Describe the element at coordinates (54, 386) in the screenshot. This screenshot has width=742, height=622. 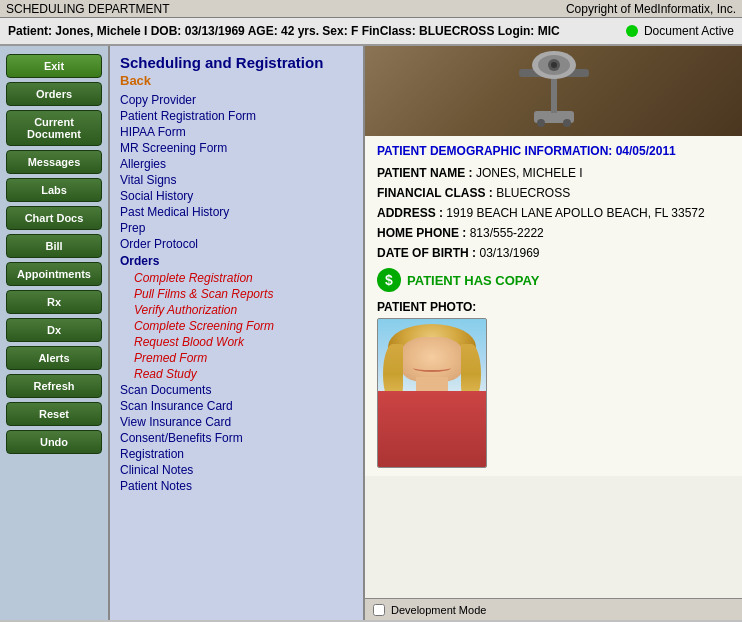
I see `refresh-button: Refresh` at that location.